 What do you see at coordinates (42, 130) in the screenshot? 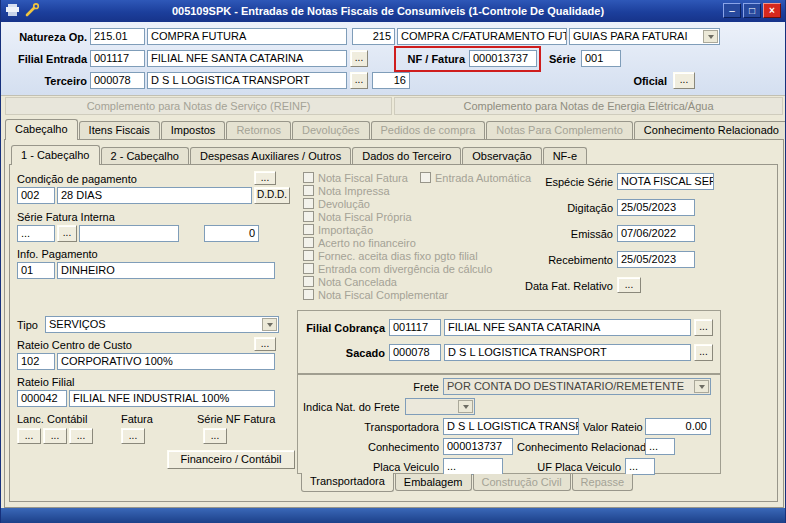
I see `tab-cabecalho: Cabeçalho` at bounding box center [42, 130].